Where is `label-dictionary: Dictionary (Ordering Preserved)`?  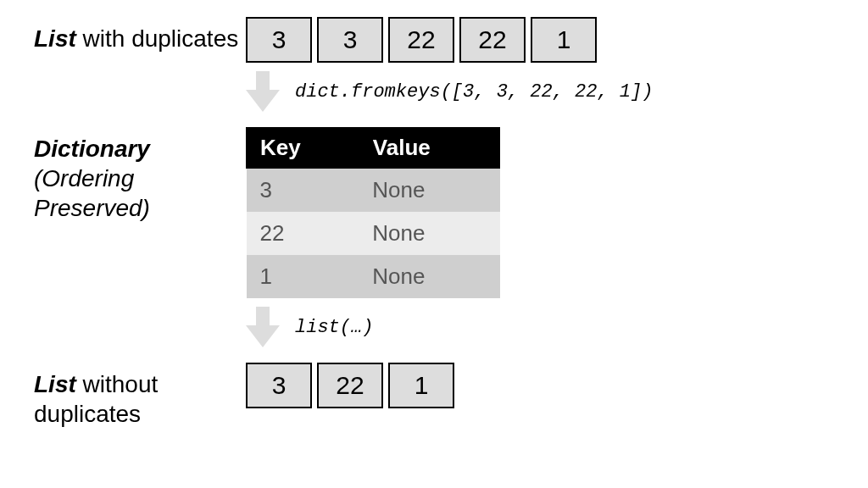
label-dictionary: Dictionary (Ordering Preserved) is located at coordinates (140, 175).